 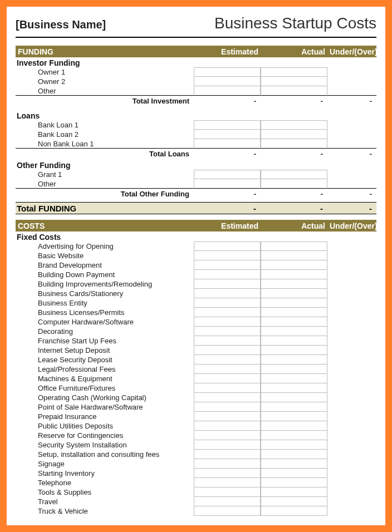 I want to click on col-actual: Actual, so click(x=296, y=52).